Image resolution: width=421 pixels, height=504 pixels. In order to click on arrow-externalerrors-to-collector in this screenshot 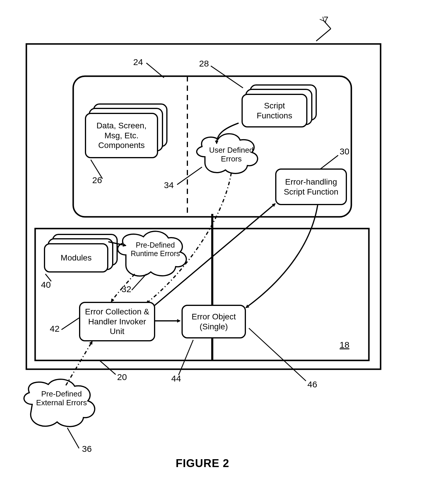, I will do `click(79, 363)`.